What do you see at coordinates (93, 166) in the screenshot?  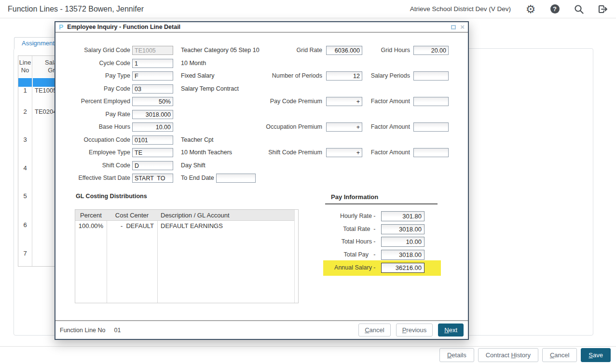 I see `field-label: Shift Code` at bounding box center [93, 166].